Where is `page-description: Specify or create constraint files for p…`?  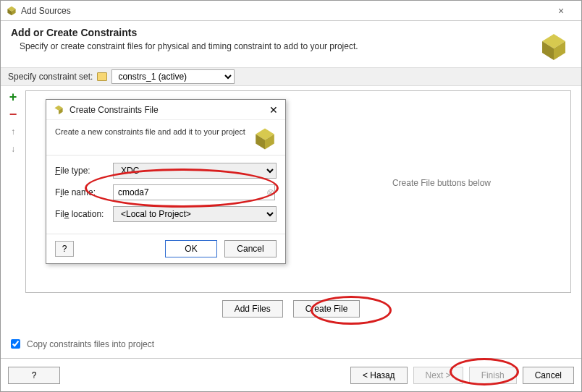
page-description: Specify or create constraint files for p… is located at coordinates (291, 46).